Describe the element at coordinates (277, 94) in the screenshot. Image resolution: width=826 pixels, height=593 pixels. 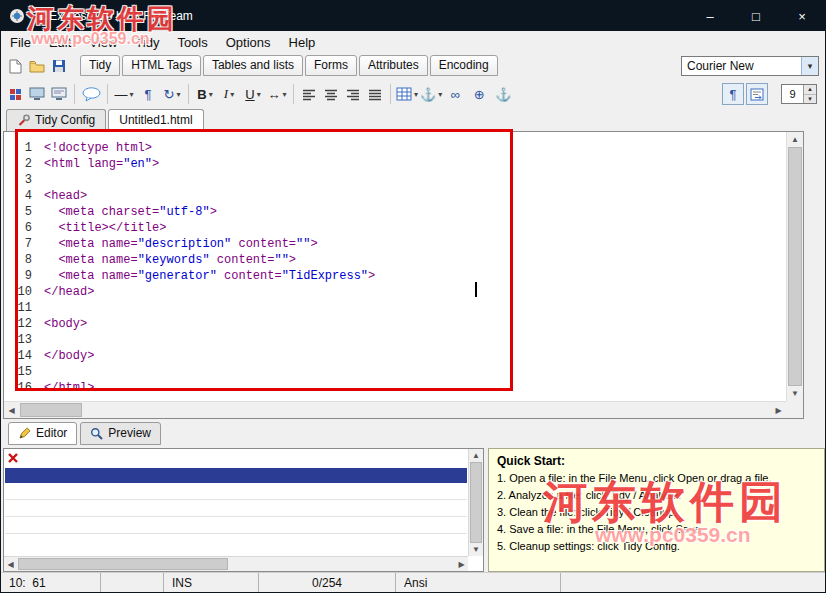
I see `resize-button: ↔ ▾` at that location.